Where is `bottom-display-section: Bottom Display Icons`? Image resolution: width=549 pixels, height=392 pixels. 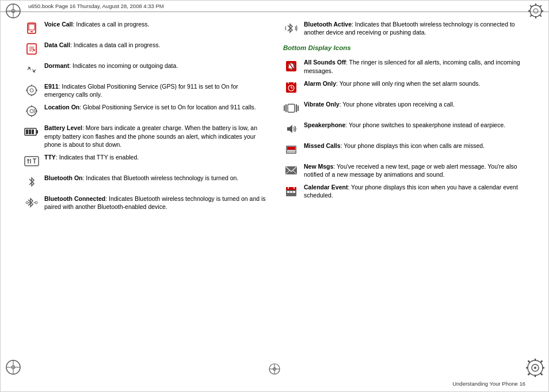
bottom-display-section: Bottom Display Icons is located at coordinates (404, 48).